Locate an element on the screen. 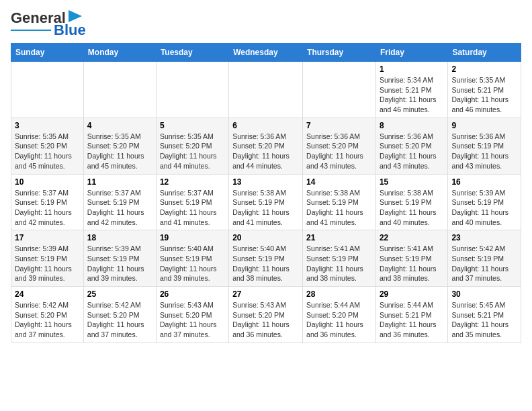 This screenshot has width=532, height=411. day-number: 20 is located at coordinates (266, 238).